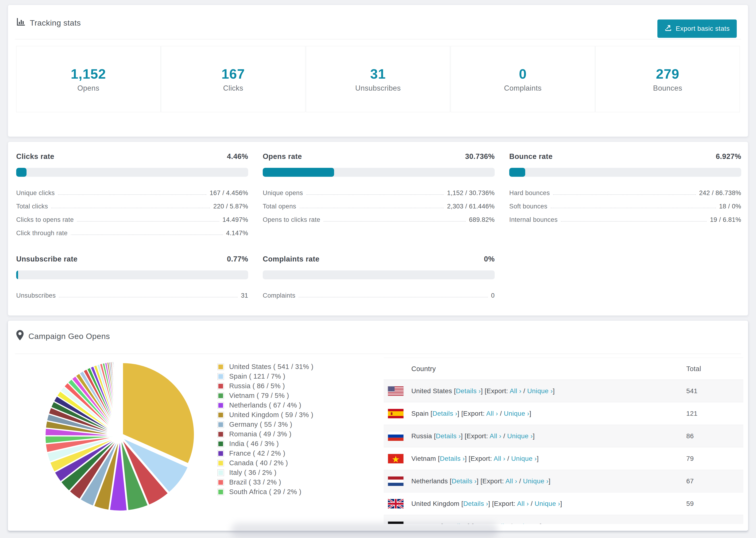  I want to click on country-name: United States, so click(433, 391).